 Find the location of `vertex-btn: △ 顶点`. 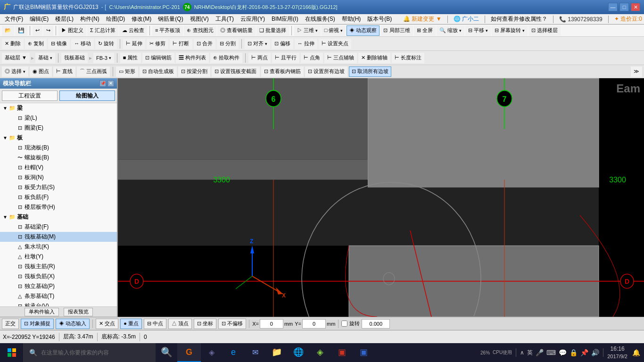

vertex-btn: △ 顶点 is located at coordinates (180, 324).